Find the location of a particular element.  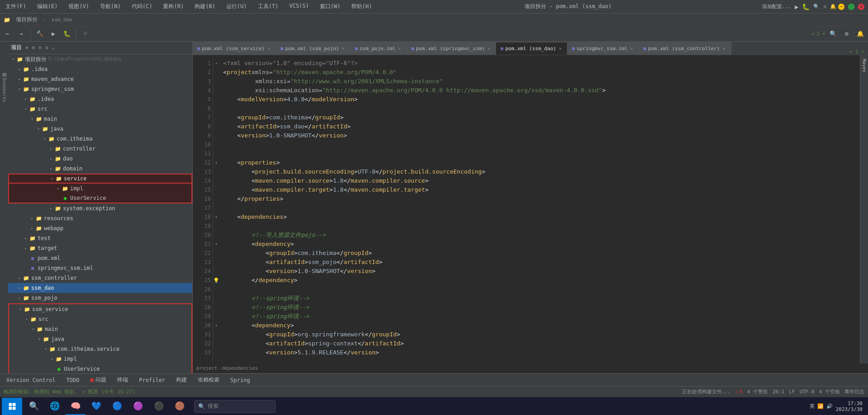

expand-controller-arrow: ▸ is located at coordinates (51, 149).